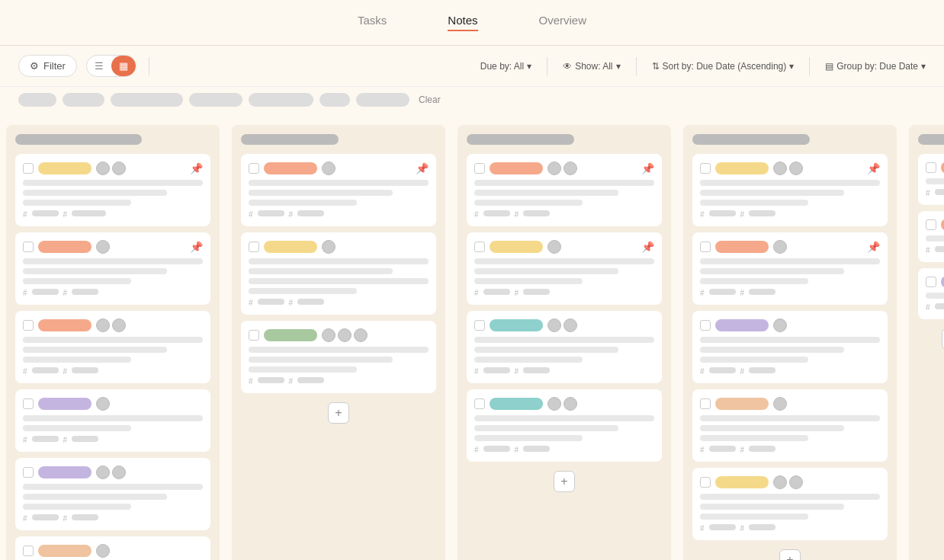 This screenshot has width=944, height=560. I want to click on card-lines, so click(790, 271).